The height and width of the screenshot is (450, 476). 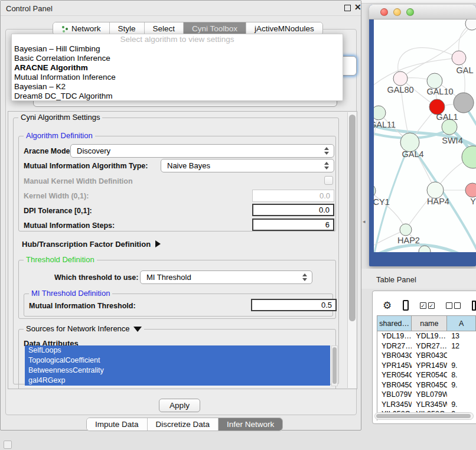 What do you see at coordinates (177, 77) in the screenshot?
I see `dropdown-option: Mutual Information Inference` at bounding box center [177, 77].